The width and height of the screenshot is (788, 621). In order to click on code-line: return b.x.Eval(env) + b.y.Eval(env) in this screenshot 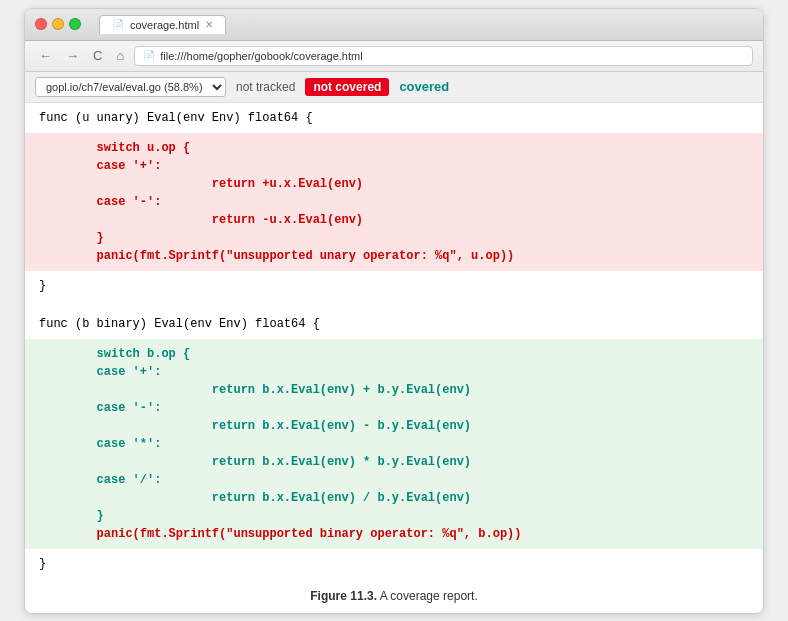, I will do `click(394, 390)`.